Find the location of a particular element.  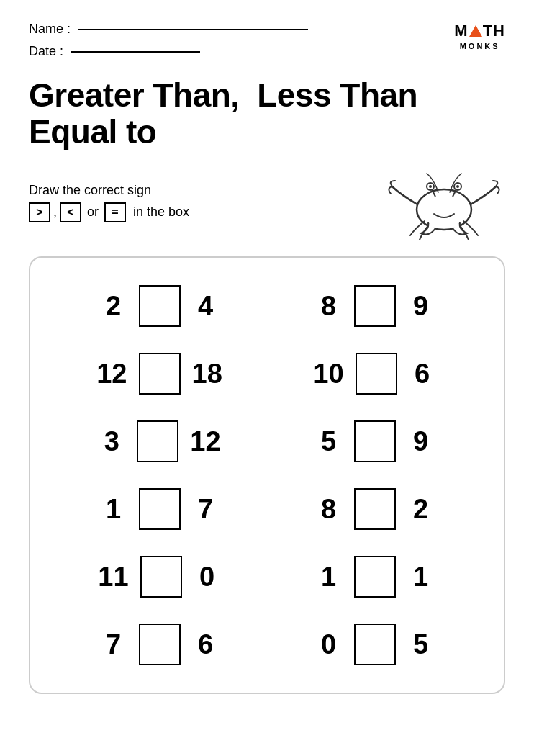

logo-text: M TH is located at coordinates (479, 31).